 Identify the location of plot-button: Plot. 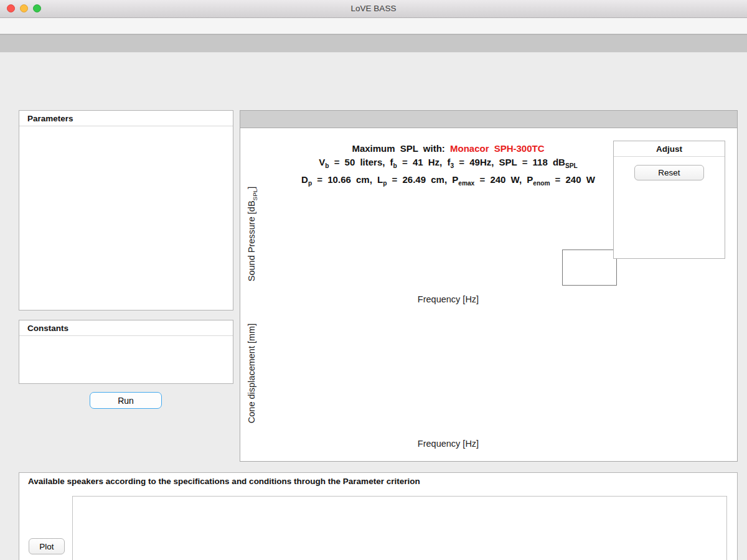
(47, 546).